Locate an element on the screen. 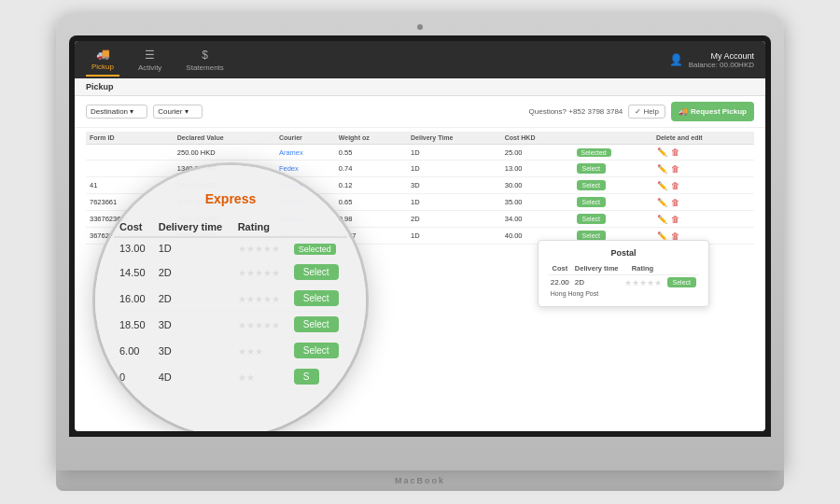 The width and height of the screenshot is (840, 504). postal-popup: Postal Cost Delivery time Rating is located at coordinates (623, 273).